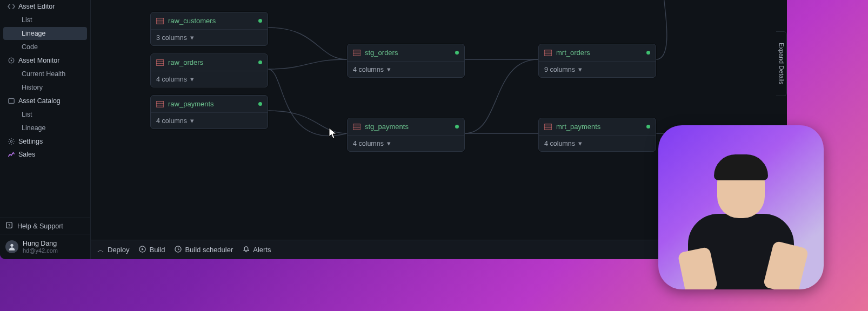 The width and height of the screenshot is (868, 311). Describe the element at coordinates (178, 250) in the screenshot. I see `clock-icon` at that location.